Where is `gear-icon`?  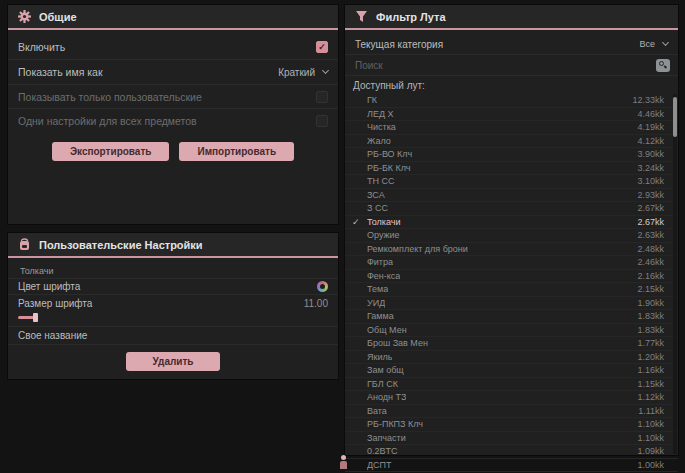 gear-icon is located at coordinates (24, 16).